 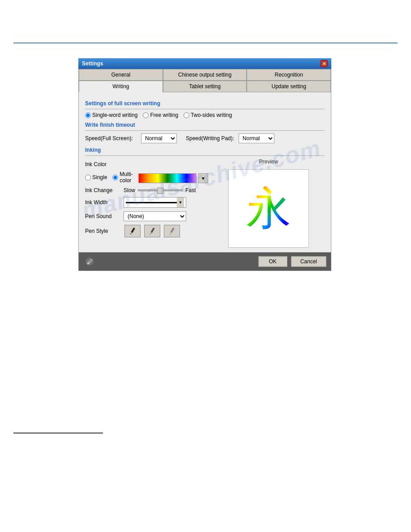 What do you see at coordinates (147, 164) in the screenshot?
I see `ink-color-label: Ink Color` at bounding box center [147, 164].